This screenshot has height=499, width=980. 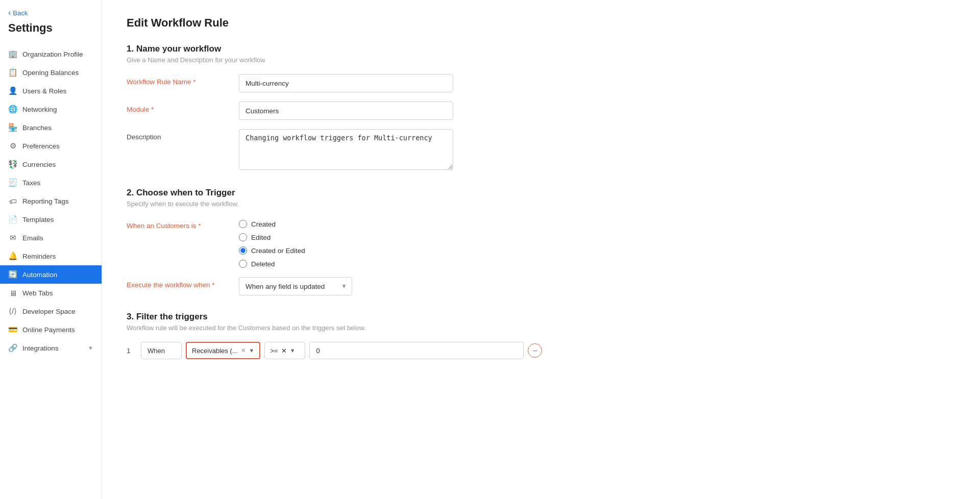 What do you see at coordinates (40, 109) in the screenshot?
I see `sidebar-item-label-networking: Networking` at bounding box center [40, 109].